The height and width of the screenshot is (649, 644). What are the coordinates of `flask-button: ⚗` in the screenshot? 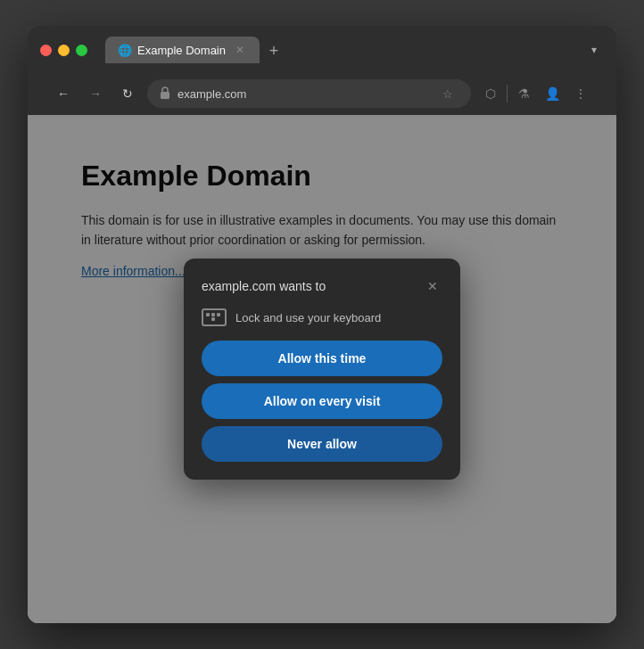 It's located at (524, 94).